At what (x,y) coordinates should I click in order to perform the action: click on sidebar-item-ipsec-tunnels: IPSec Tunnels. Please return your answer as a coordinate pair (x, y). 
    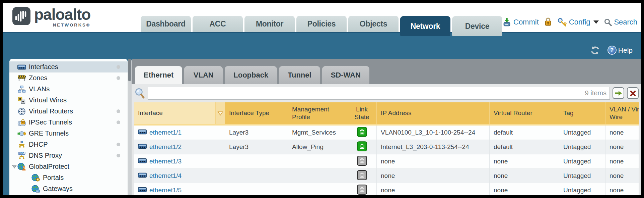
    Looking at the image, I should click on (68, 122).